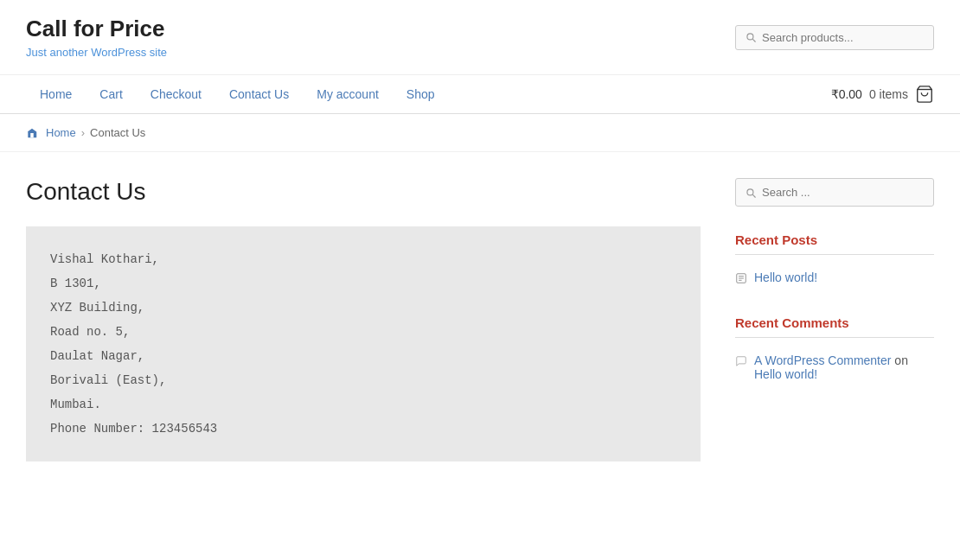  Describe the element at coordinates (363, 259) in the screenshot. I see `contact-line-1: Vishal Kothari,` at that location.